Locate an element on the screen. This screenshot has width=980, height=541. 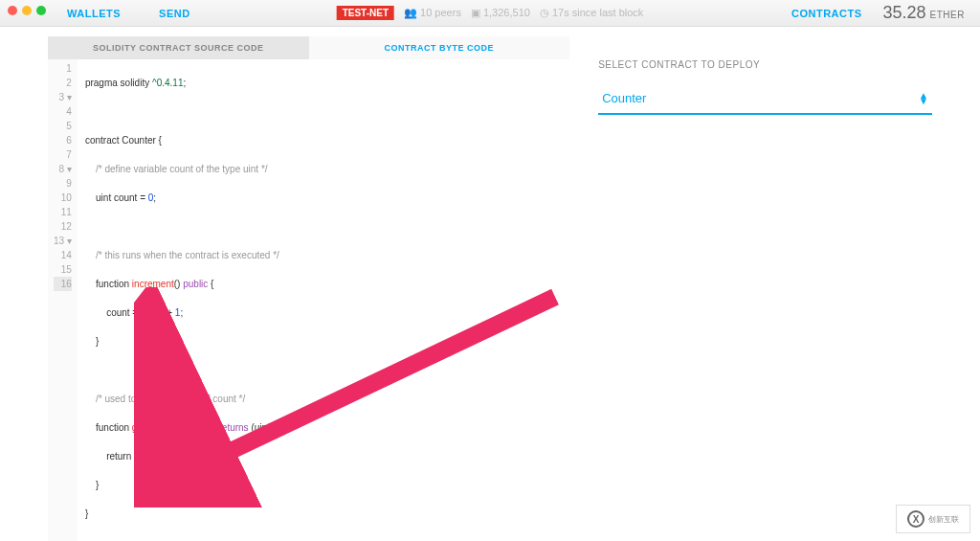
minimize-icon is located at coordinates (27, 11).